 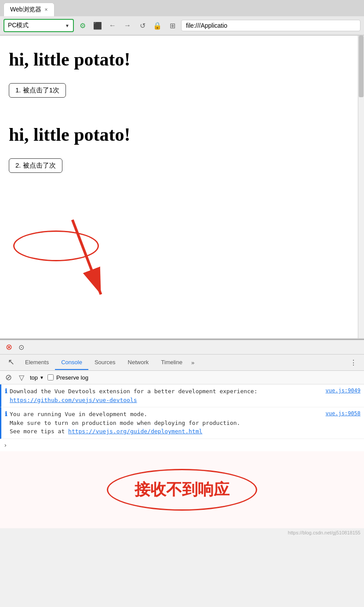 I want to click on bottom-annotation-area: 接收不到响应, so click(x=182, y=490).